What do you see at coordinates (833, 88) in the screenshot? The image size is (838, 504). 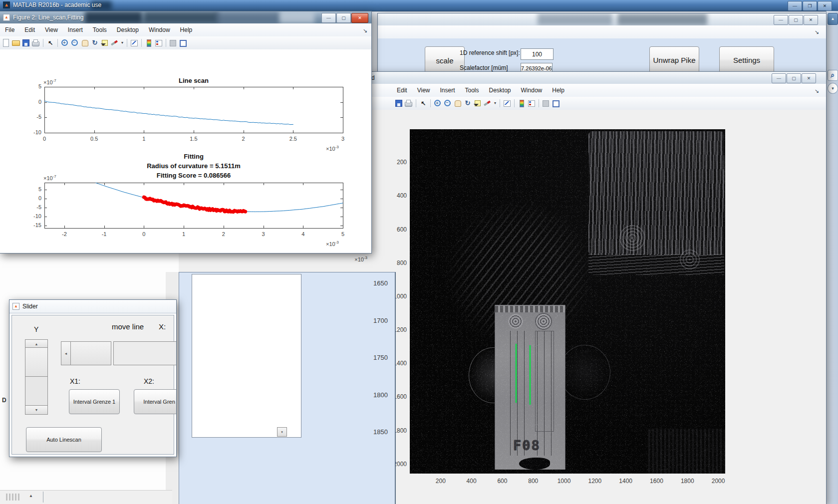 I see `panel-menu-button: ▾` at bounding box center [833, 88].